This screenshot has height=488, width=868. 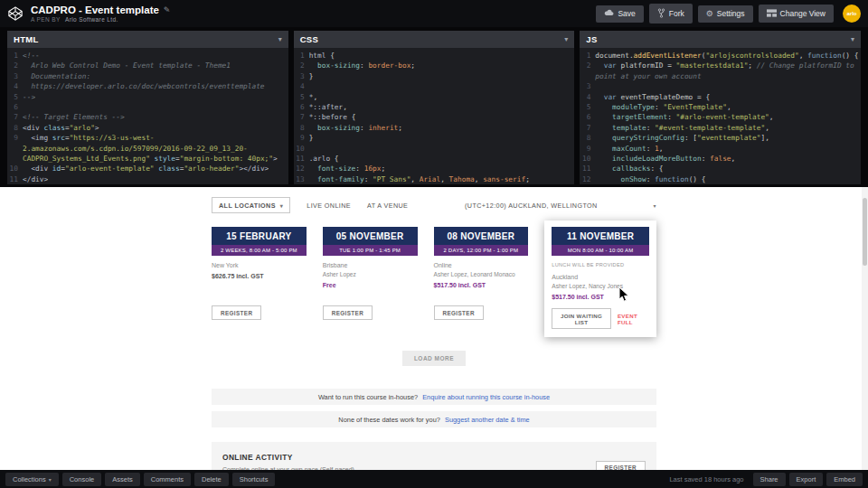 What do you see at coordinates (852, 14) in the screenshot?
I see `avatar: arlo` at bounding box center [852, 14].